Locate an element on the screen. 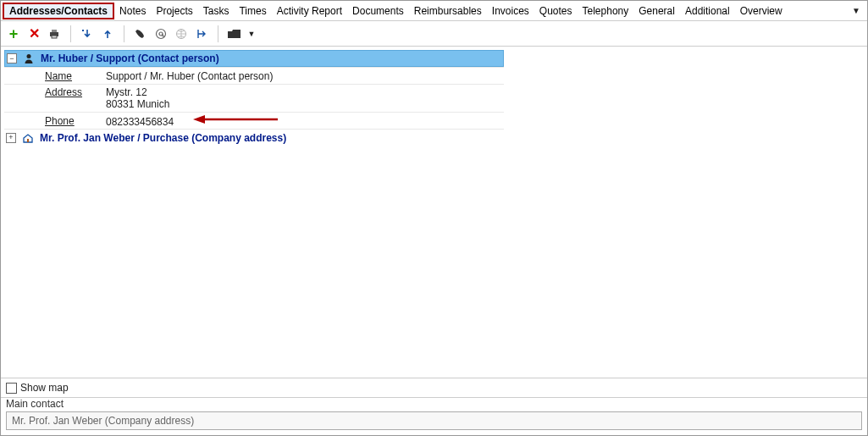 This screenshot has width=868, height=436. move-button is located at coordinates (202, 34).